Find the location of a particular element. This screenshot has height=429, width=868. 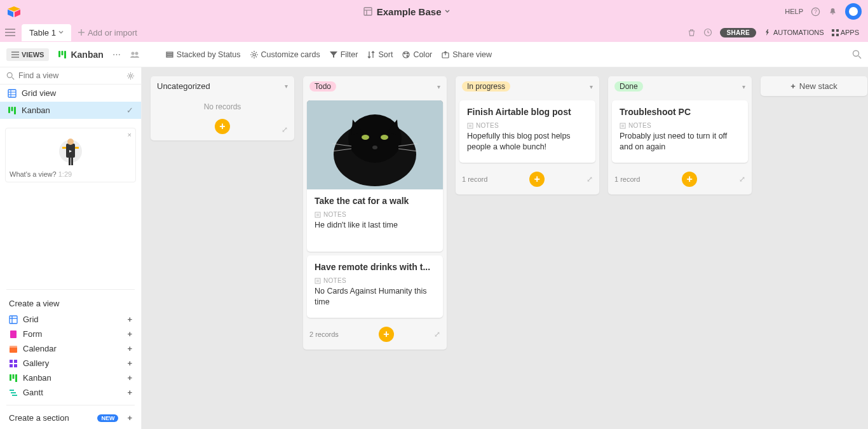

promo-illustration is located at coordinates (71, 151).